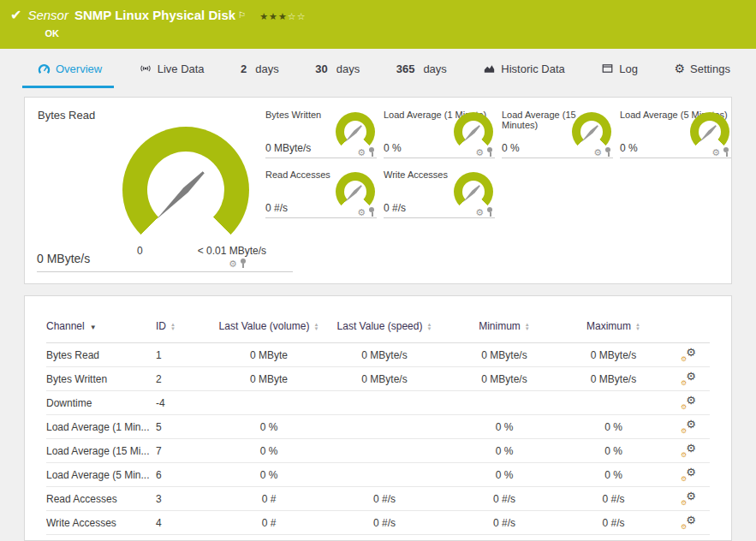 This screenshot has width=756, height=541. Describe the element at coordinates (378, 499) in the screenshot. I see `channel-row: Read Accesses 3 0 # 0 #/s 0 #/s 0 #/s ⚙ …` at that location.